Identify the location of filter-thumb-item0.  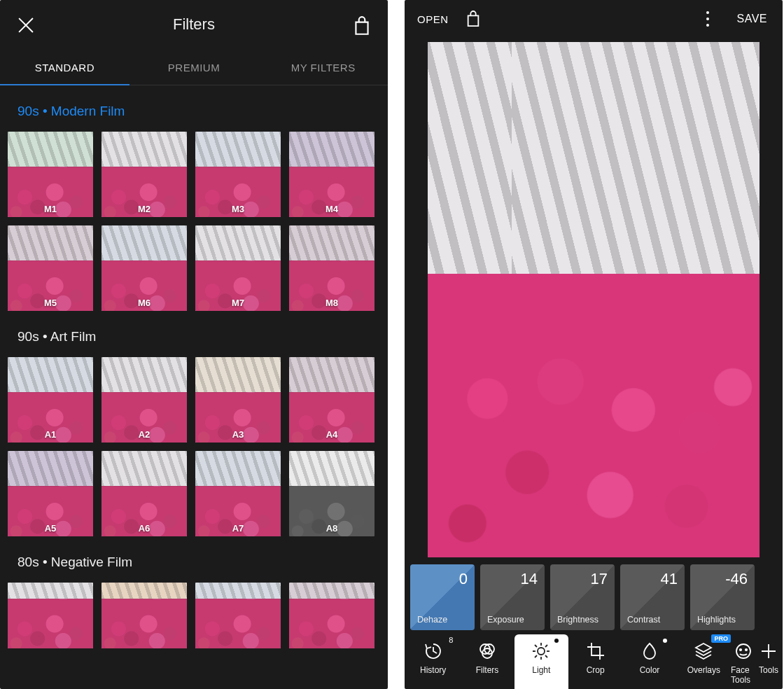
(50, 615).